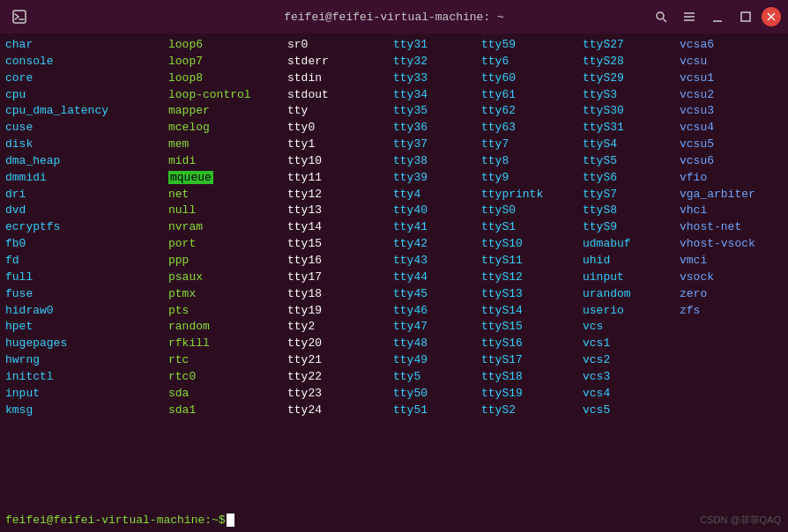 This screenshot has width=788, height=532. What do you see at coordinates (340, 129) in the screenshot?
I see `file-cell: tty0` at bounding box center [340, 129].